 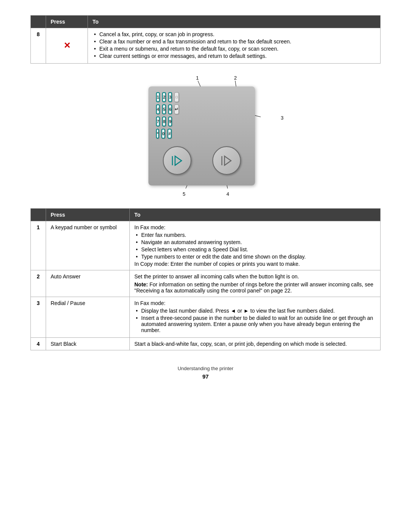 I want to click on table-row: 8 ✕ Cancel a fax, print, copy, or scan j…, so click(x=206, y=46).